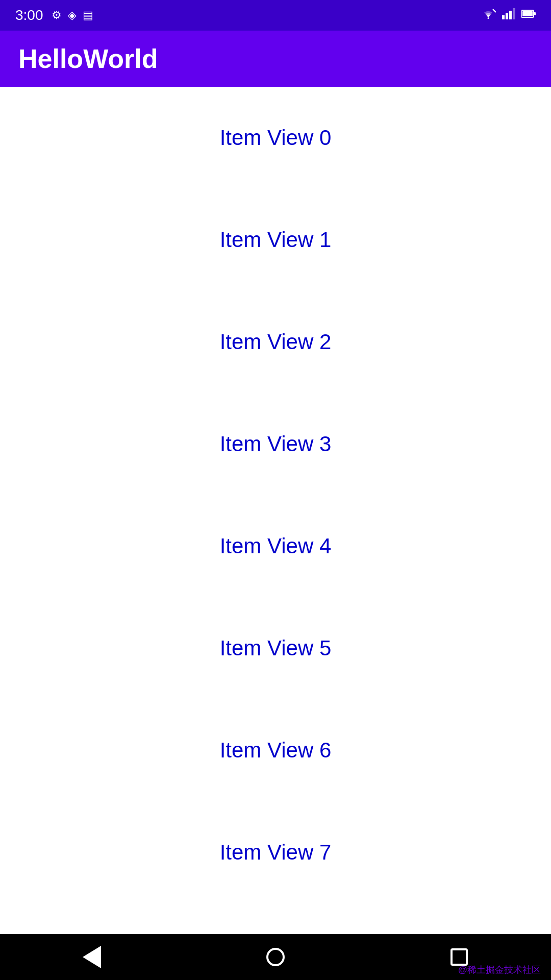  Describe the element at coordinates (88, 15) in the screenshot. I see `clipboard-icon: ▤` at that location.